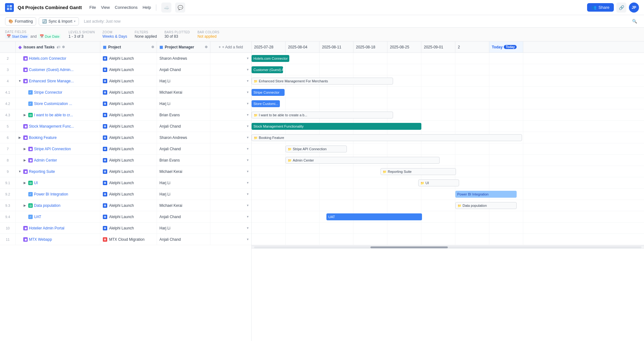 This screenshot has width=644, height=341. I want to click on gantt-row: UAT, so click(448, 217).